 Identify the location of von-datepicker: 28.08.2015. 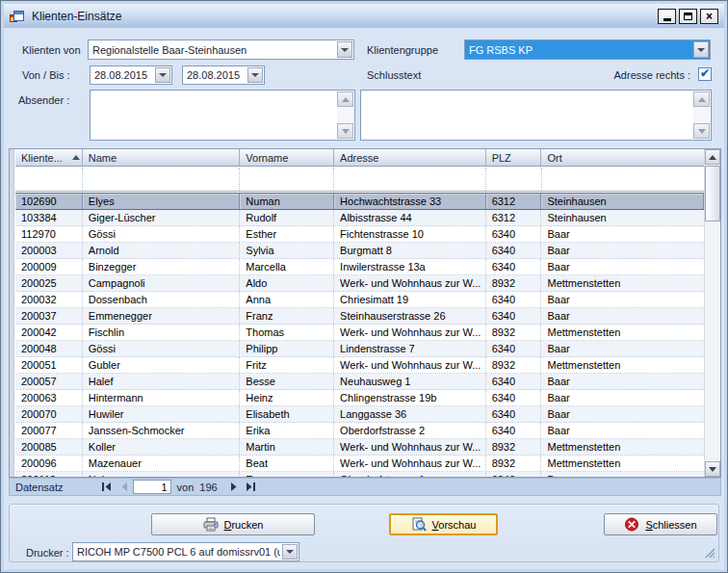
(131, 75).